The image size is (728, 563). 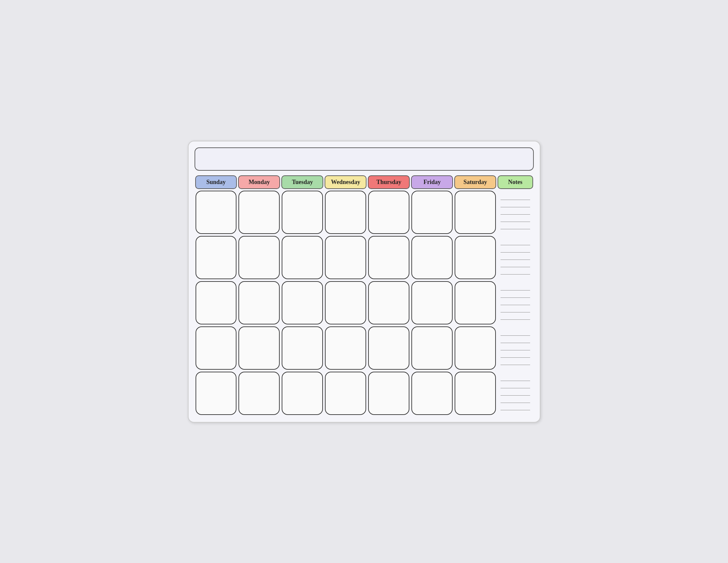 What do you see at coordinates (259, 182) in the screenshot?
I see `header-monday: Monday` at bounding box center [259, 182].